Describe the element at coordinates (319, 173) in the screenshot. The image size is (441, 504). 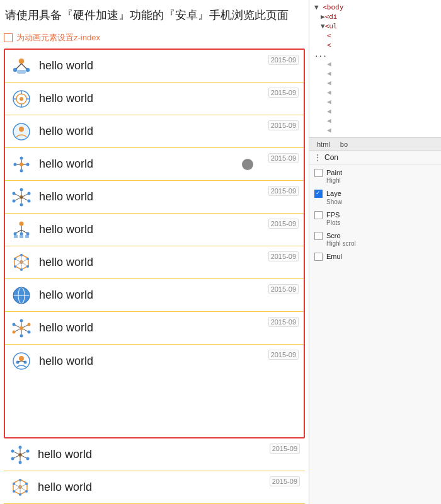
I see `paint-checkbox` at that location.